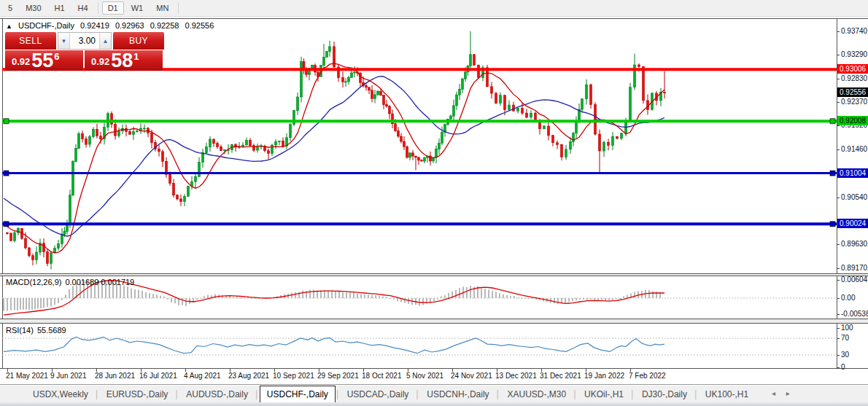  I want to click on symbol-period-label: USDCHF-,Daily, so click(47, 26).